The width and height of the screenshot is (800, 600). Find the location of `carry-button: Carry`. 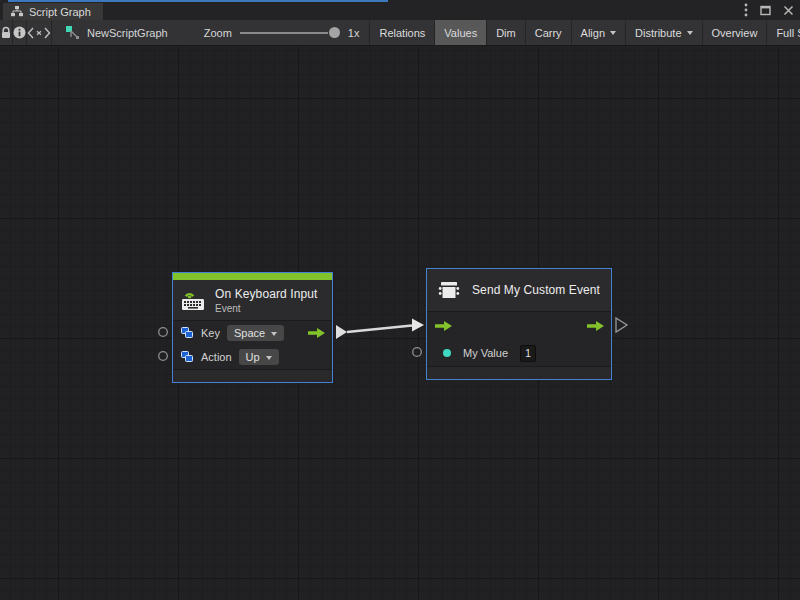

carry-button: Carry is located at coordinates (549, 32).